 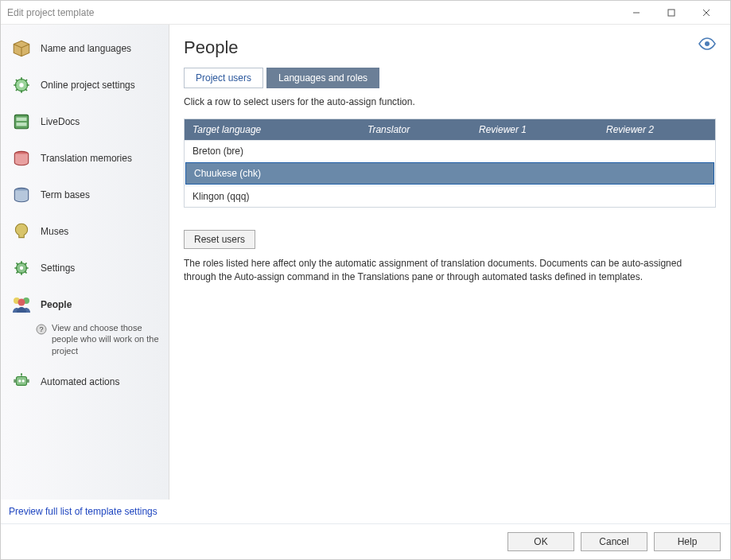 I want to click on gear-icon, so click(x=21, y=268).